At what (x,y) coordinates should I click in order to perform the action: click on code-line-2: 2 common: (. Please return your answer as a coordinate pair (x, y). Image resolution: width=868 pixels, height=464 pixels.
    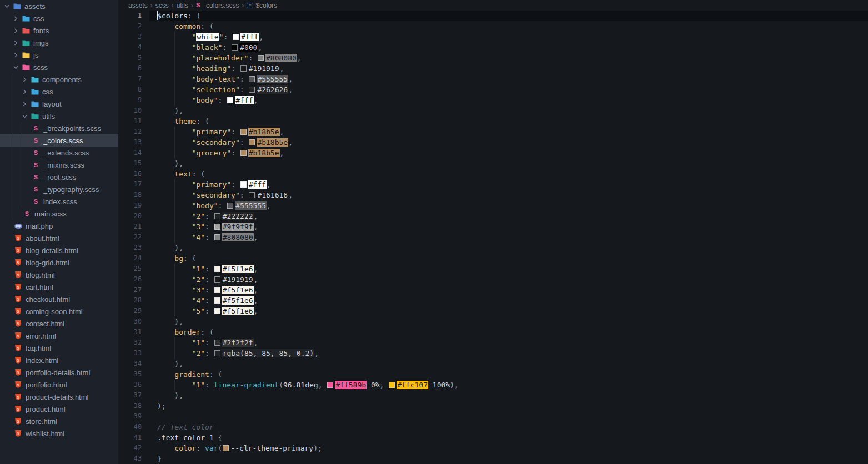
    Looking at the image, I should click on (493, 27).